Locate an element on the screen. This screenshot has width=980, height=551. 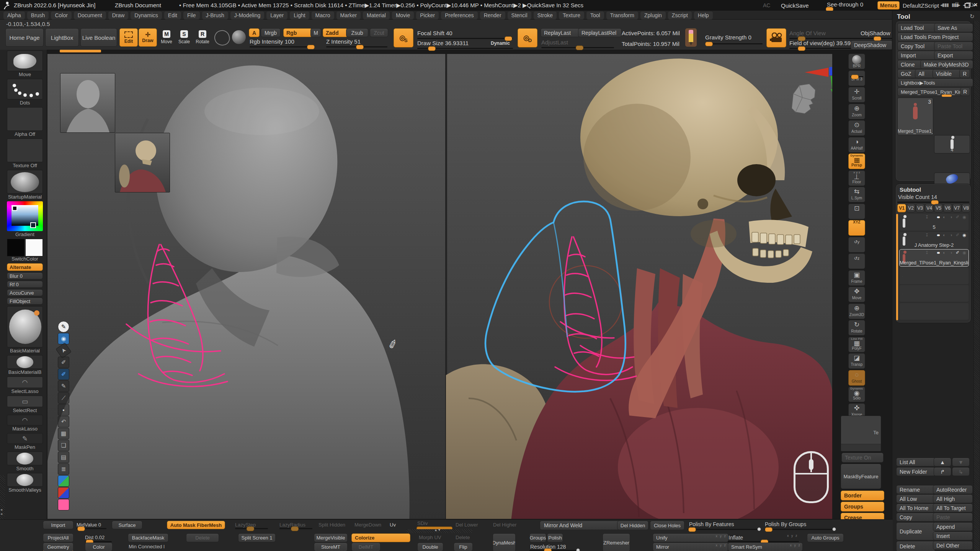
subtool-shaded-icon: ◐ is located at coordinates (944, 235).